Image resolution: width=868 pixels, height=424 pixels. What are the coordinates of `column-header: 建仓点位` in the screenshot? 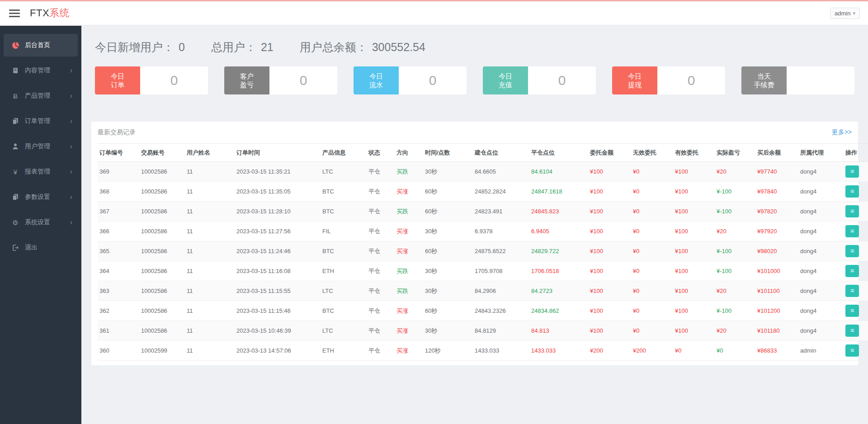 It's located at (501, 153).